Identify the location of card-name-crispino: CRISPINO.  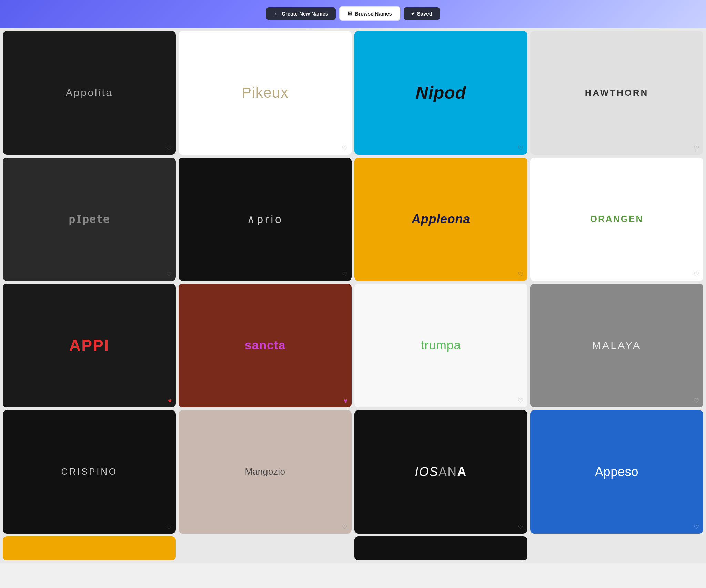
(89, 472).